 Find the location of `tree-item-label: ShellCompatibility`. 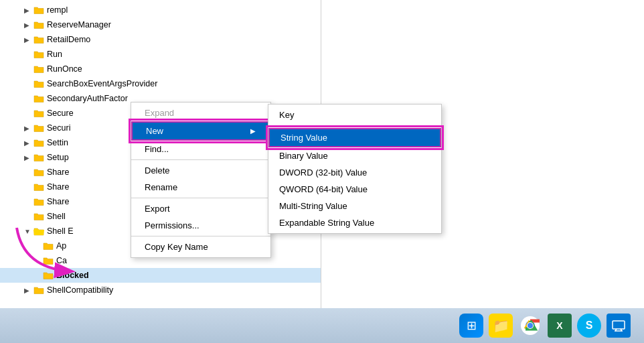

tree-item-label: ShellCompatibility is located at coordinates (80, 290).